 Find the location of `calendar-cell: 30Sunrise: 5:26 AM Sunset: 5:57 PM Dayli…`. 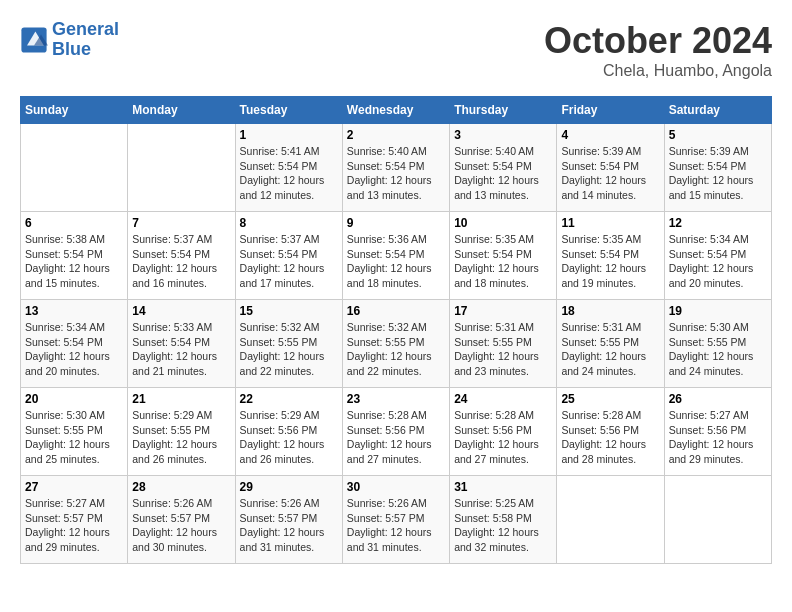

calendar-cell: 30Sunrise: 5:26 AM Sunset: 5:57 PM Dayli… is located at coordinates (396, 520).